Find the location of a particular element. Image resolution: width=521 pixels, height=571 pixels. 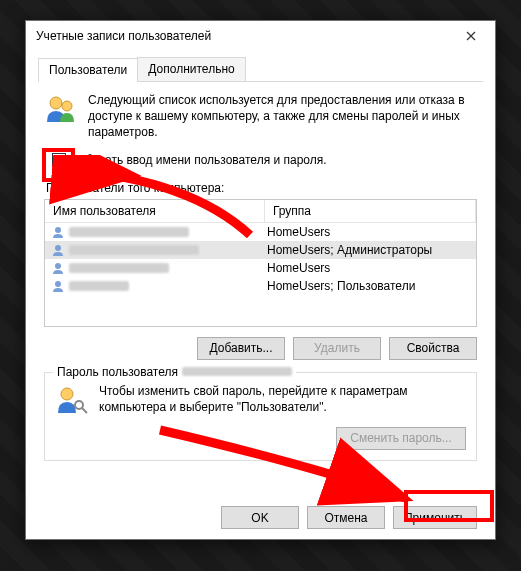

titlebar: Учетные записи пользователей is located at coordinates (260, 36).